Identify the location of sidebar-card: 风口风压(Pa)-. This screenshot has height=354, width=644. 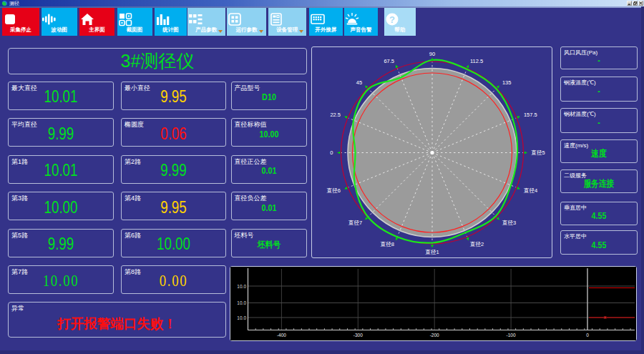
(599, 58).